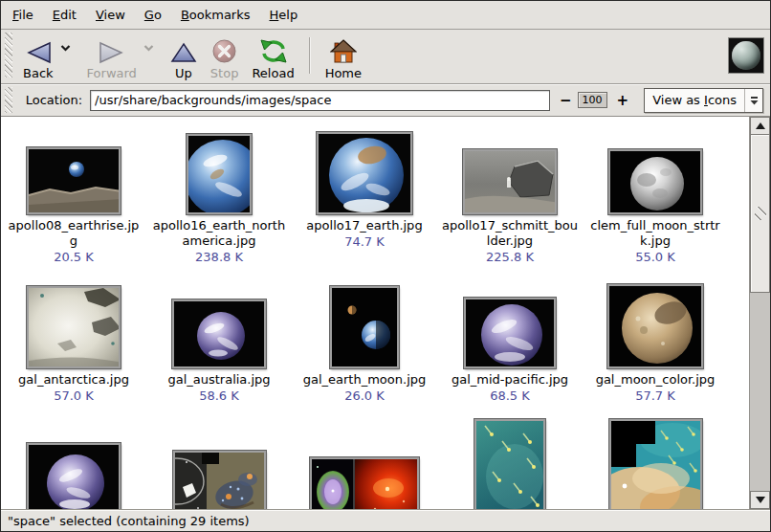 The height and width of the screenshot is (532, 771). I want to click on thumbnail-earth-dark, so click(219, 334).